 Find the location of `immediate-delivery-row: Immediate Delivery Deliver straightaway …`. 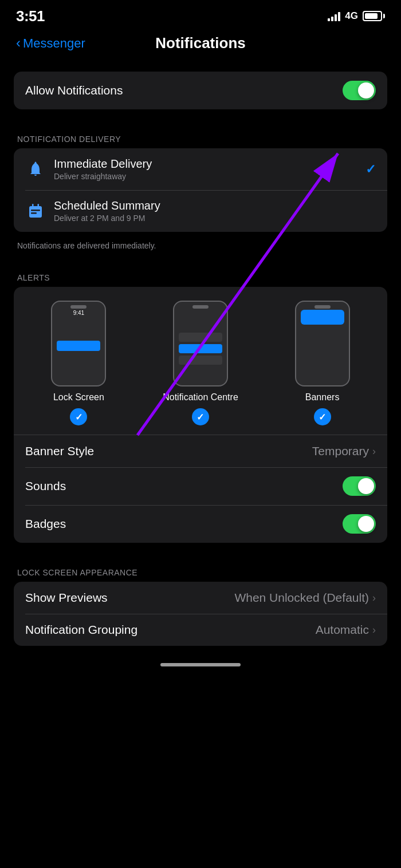

immediate-delivery-row: Immediate Delivery Deliver straightaway … is located at coordinates (200, 169).